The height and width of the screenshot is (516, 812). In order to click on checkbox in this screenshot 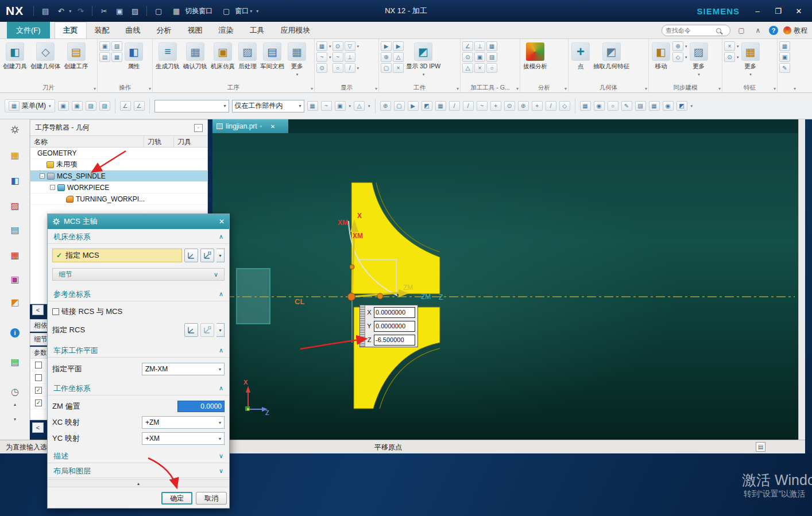, I will do `click(38, 378)`.